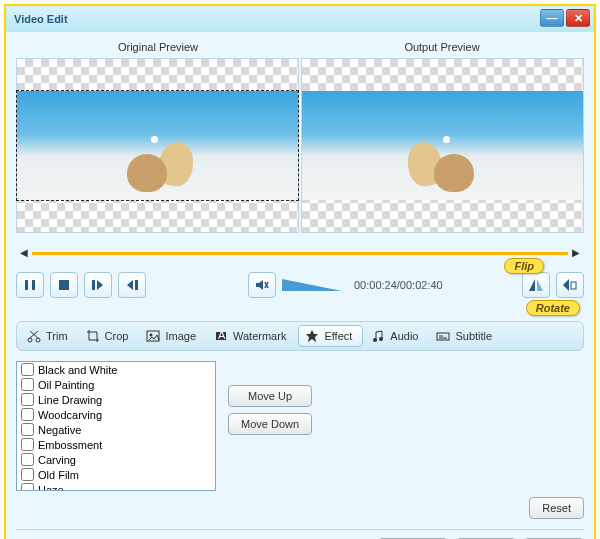  What do you see at coordinates (116, 474) in the screenshot?
I see `list-item: Old Film` at bounding box center [116, 474].